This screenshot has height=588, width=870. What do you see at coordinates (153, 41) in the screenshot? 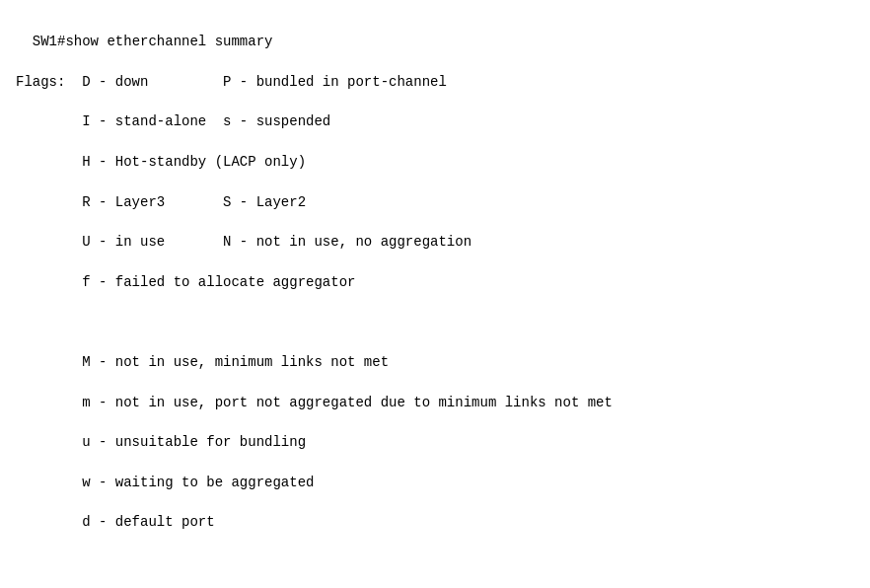
I see `line-cmd: SW1#show etherchannel summary` at bounding box center [153, 41].